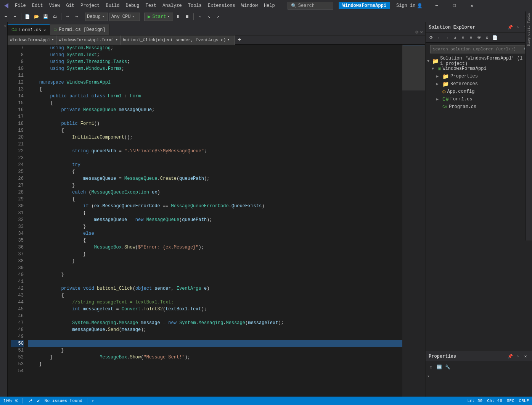 The image size is (532, 405). What do you see at coordinates (524, 401) in the screenshot?
I see `line-ending-label: CRLF` at bounding box center [524, 401].